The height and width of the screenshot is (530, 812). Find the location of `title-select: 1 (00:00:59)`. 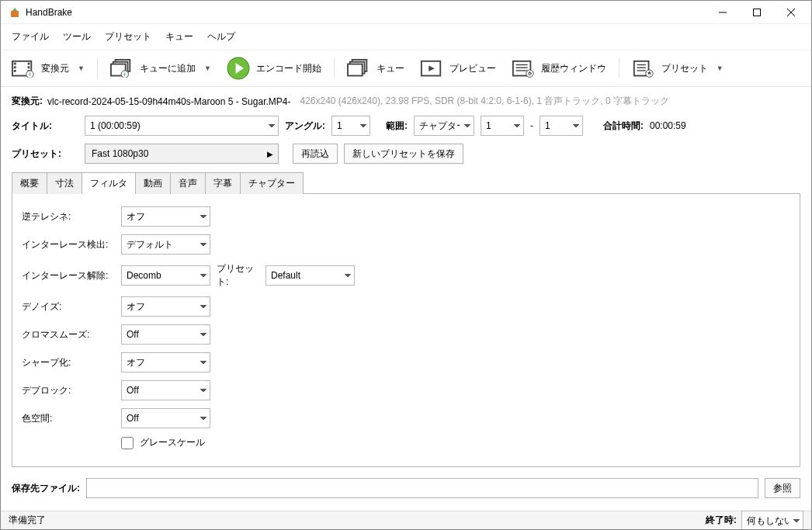

title-select: 1 (00:00:59) is located at coordinates (182, 126).